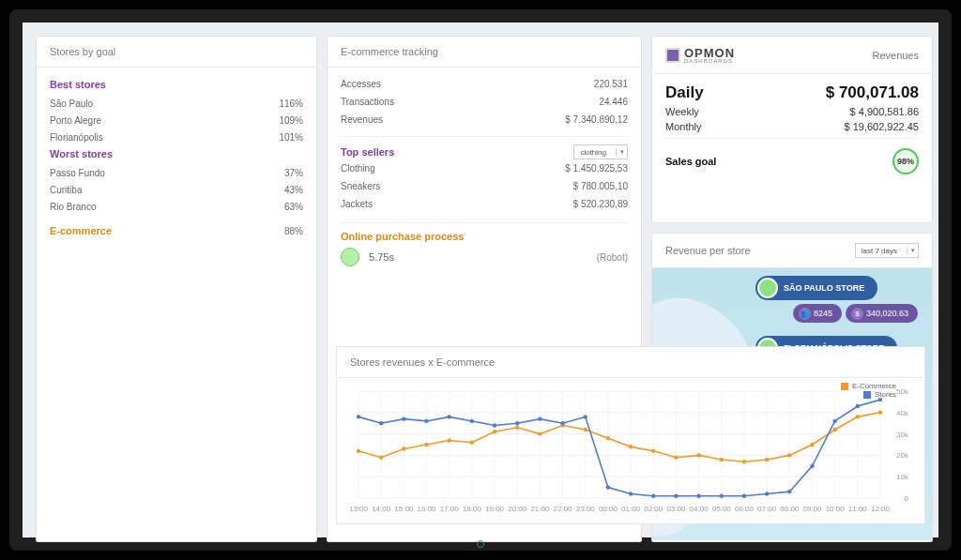  What do you see at coordinates (176, 189) in the screenshot?
I see `store-goal-row: Curitiba 43%` at bounding box center [176, 189].